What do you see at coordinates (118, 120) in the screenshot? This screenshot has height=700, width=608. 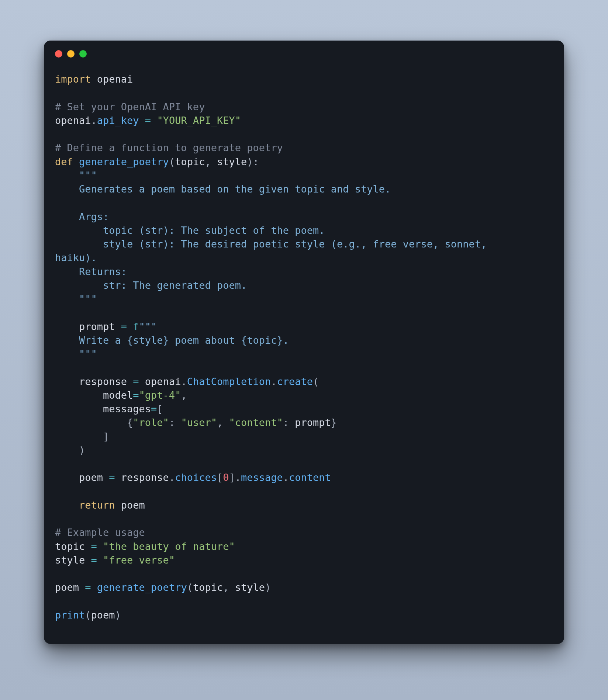 I see `attr-api-key: api_key` at bounding box center [118, 120].